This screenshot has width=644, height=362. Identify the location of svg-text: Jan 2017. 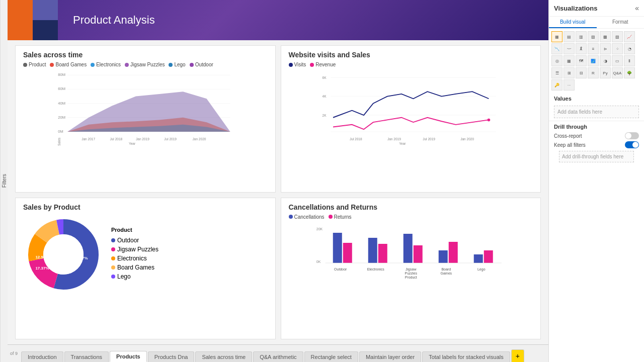
(89, 139).